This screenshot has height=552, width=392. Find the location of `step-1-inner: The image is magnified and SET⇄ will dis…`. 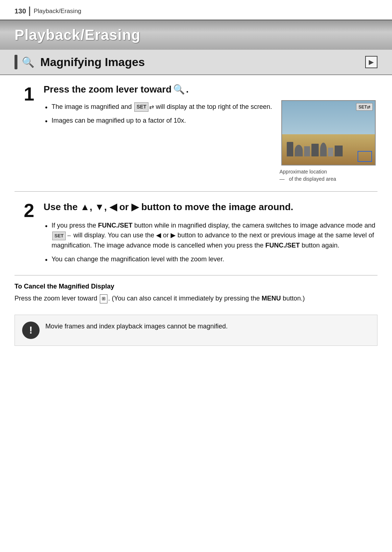

step-1-inner: The image is magnified and SET⇄ will dis… is located at coordinates (211, 142).